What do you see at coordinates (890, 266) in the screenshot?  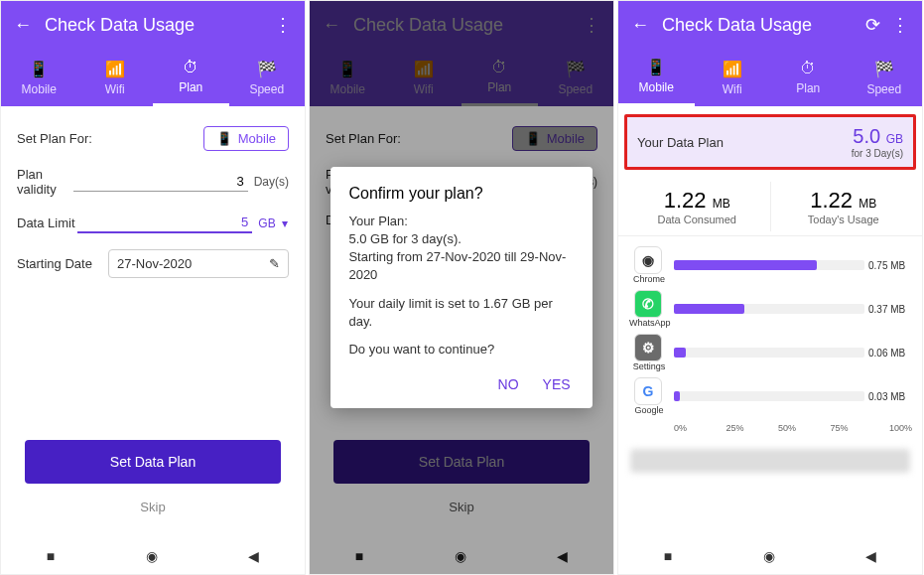 I see `usage-value: 0.75 MB` at bounding box center [890, 266].